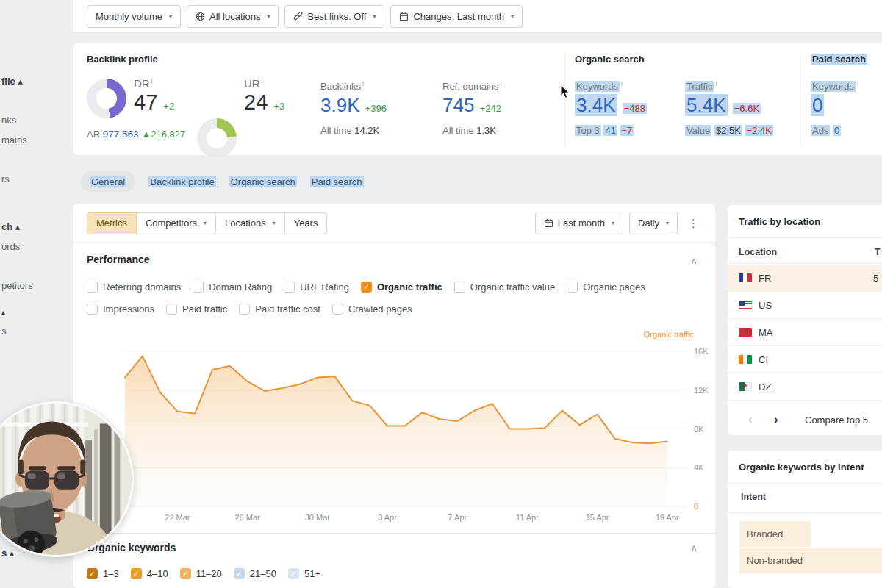 The height and width of the screenshot is (588, 882). What do you see at coordinates (150, 573) in the screenshot?
I see `position-filter-4-10: ✓4–10` at bounding box center [150, 573].